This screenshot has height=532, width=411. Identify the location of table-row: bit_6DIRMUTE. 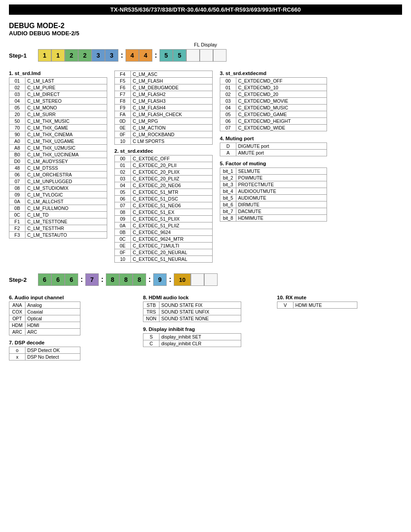
(273, 205).